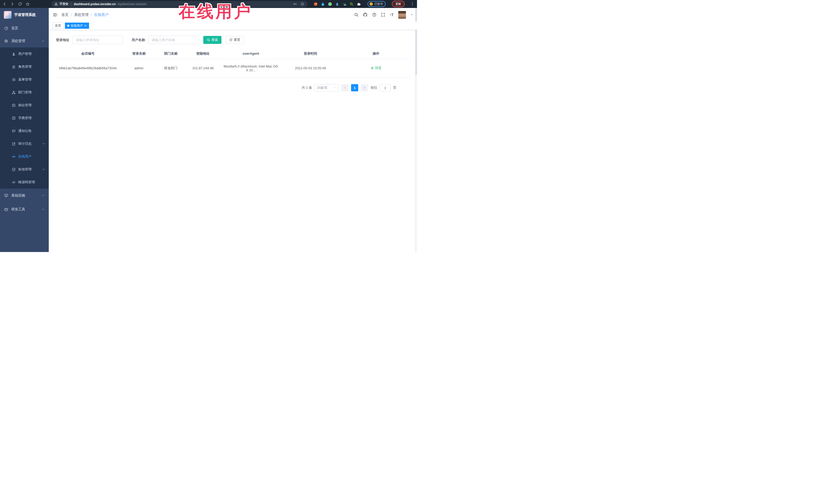  I want to click on app-title: 芋道管理系统, so click(25, 15).